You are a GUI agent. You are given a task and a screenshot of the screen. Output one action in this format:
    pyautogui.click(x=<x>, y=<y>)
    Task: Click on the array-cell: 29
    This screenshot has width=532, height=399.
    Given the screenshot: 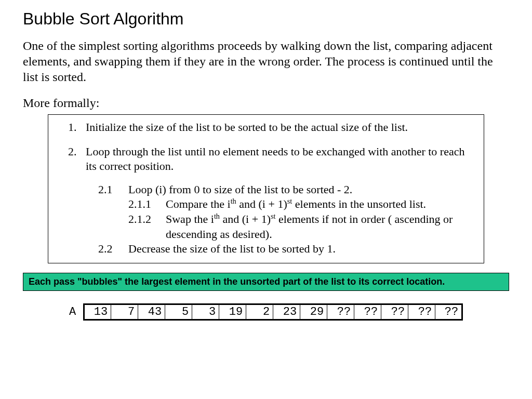 What is the action you would take?
    pyautogui.click(x=314, y=312)
    